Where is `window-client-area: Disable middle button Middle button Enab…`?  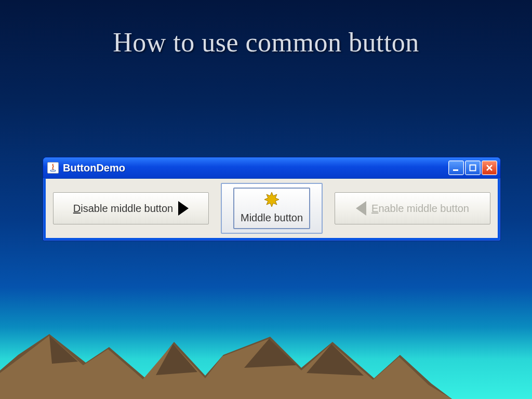 window-client-area: Disable middle button Middle button Enab… is located at coordinates (272, 208).